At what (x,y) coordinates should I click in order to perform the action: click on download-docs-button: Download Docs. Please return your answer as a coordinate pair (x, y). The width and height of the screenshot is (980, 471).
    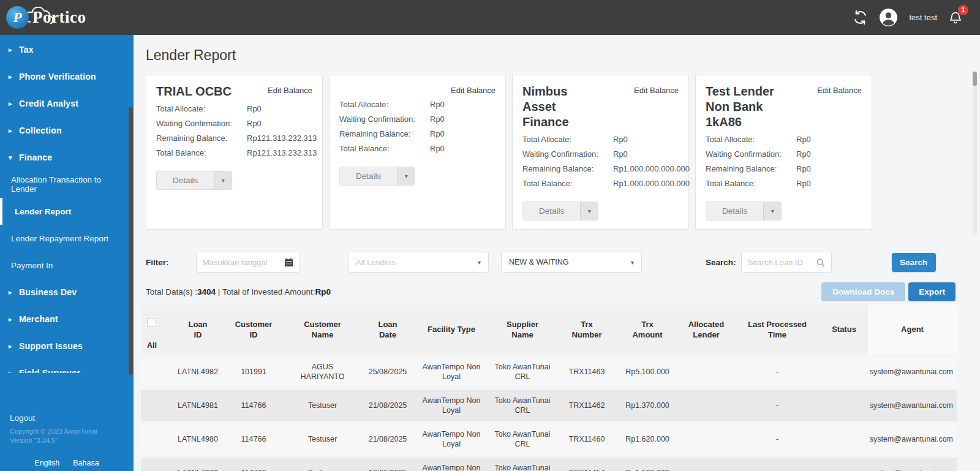
    Looking at the image, I should click on (864, 292).